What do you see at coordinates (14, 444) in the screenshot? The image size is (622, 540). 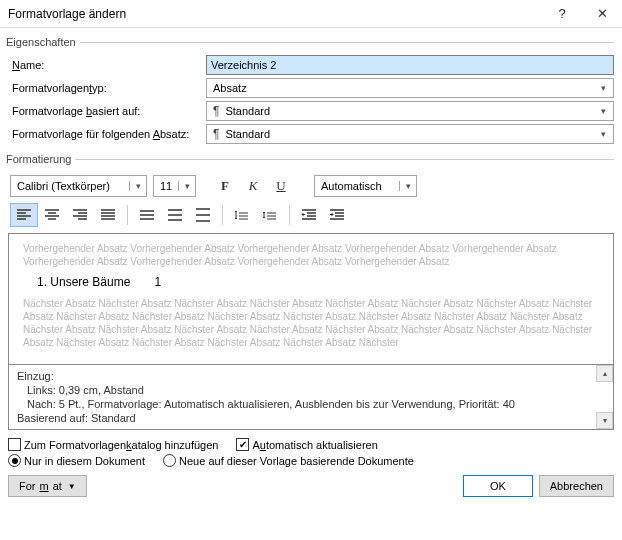 I see `add-catalog-checkbox` at bounding box center [14, 444].